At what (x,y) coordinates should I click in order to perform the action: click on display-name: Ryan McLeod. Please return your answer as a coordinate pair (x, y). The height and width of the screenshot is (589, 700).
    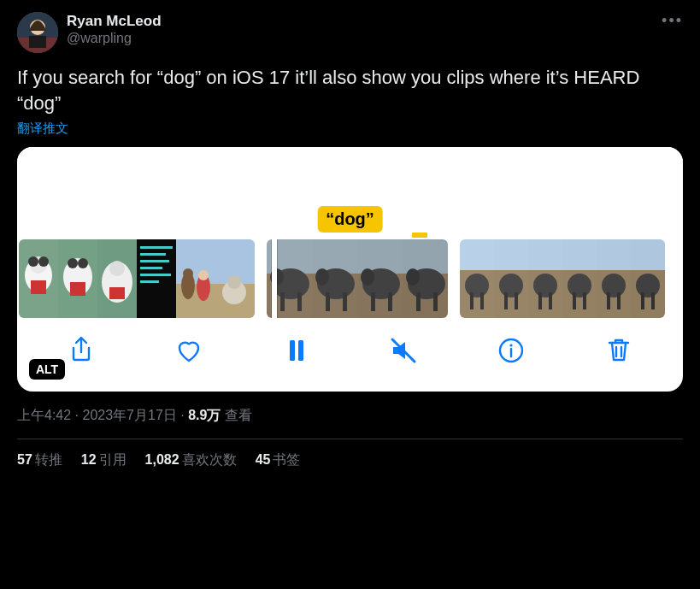
    Looking at the image, I should click on (115, 21).